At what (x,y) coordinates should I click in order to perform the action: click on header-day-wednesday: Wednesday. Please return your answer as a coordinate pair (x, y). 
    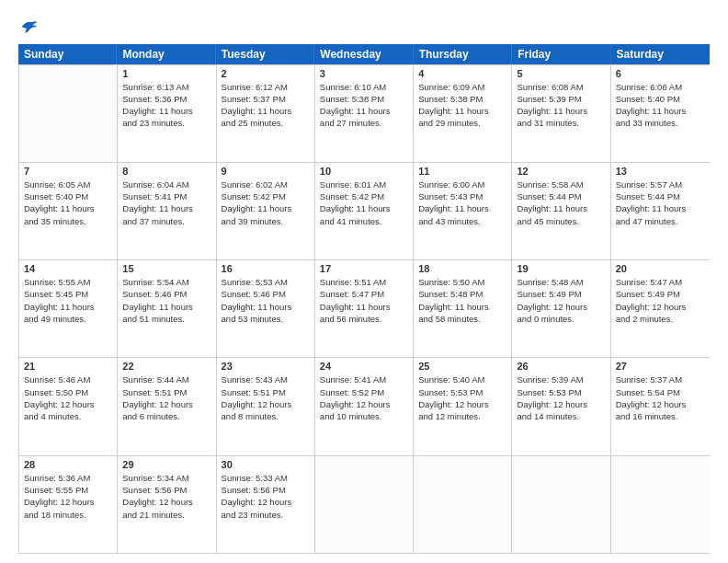
    Looking at the image, I should click on (364, 54).